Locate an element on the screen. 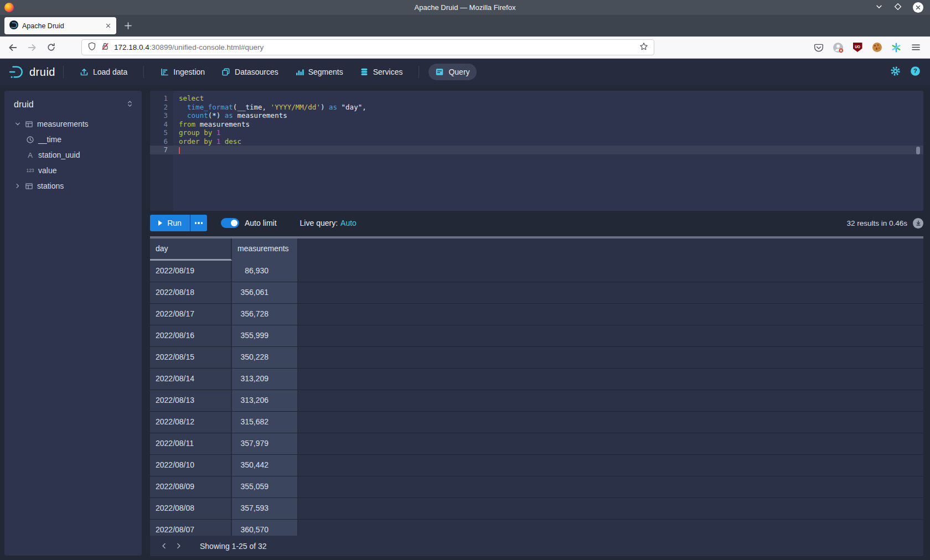 This screenshot has width=930, height=560. live-query-value: Auto is located at coordinates (349, 223).